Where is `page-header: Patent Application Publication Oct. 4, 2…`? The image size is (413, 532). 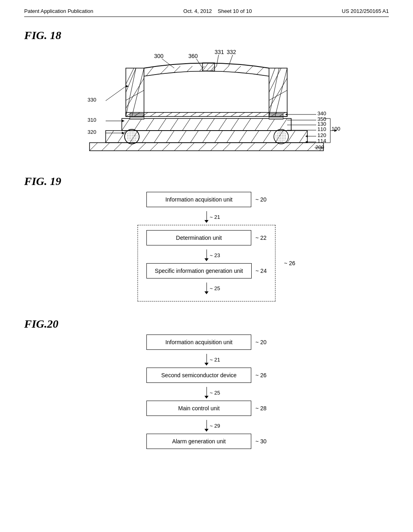
page-header: Patent Application Publication Oct. 4, 2… is located at coordinates (206, 12).